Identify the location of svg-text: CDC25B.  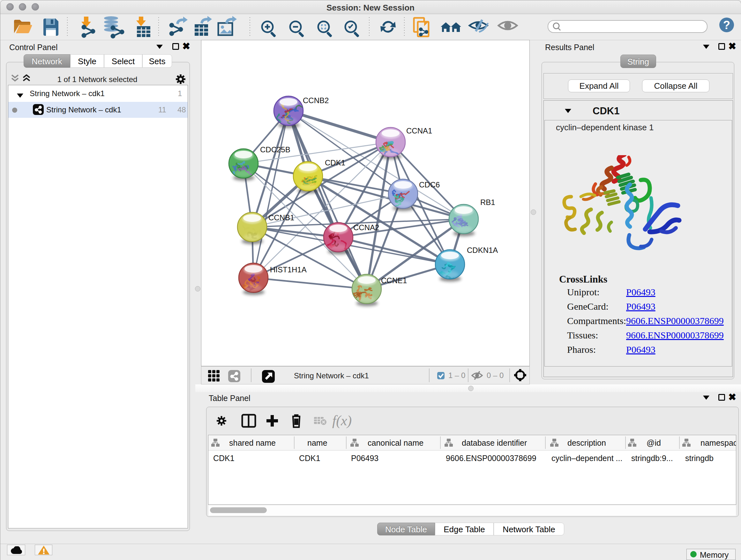
(275, 149).